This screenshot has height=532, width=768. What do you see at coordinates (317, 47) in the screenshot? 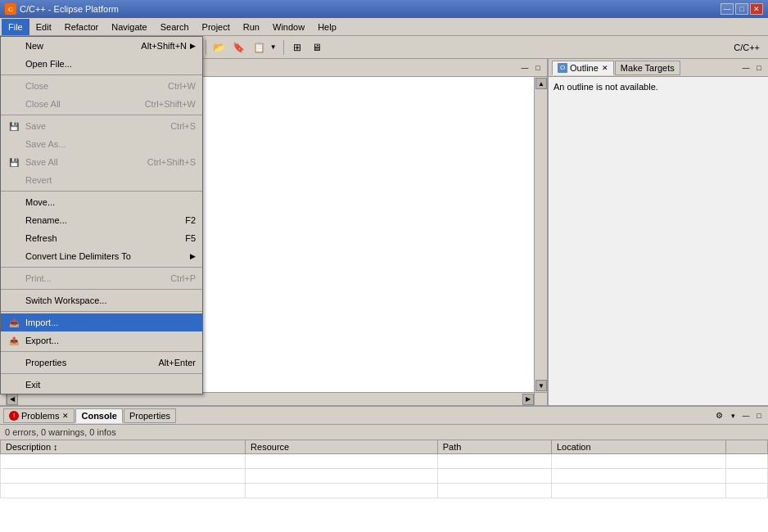
I see `toolbar-perspective2-btn: 🖥` at bounding box center [317, 47].